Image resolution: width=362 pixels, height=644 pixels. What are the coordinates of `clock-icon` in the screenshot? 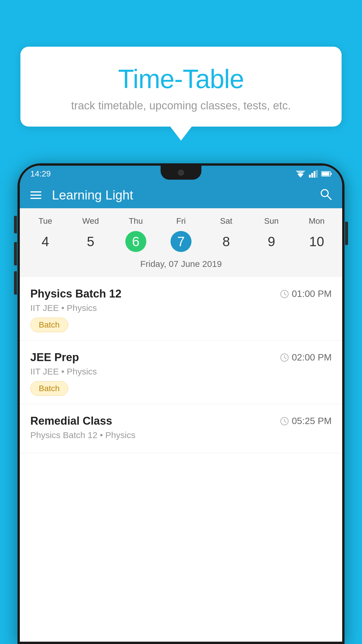 It's located at (284, 294).